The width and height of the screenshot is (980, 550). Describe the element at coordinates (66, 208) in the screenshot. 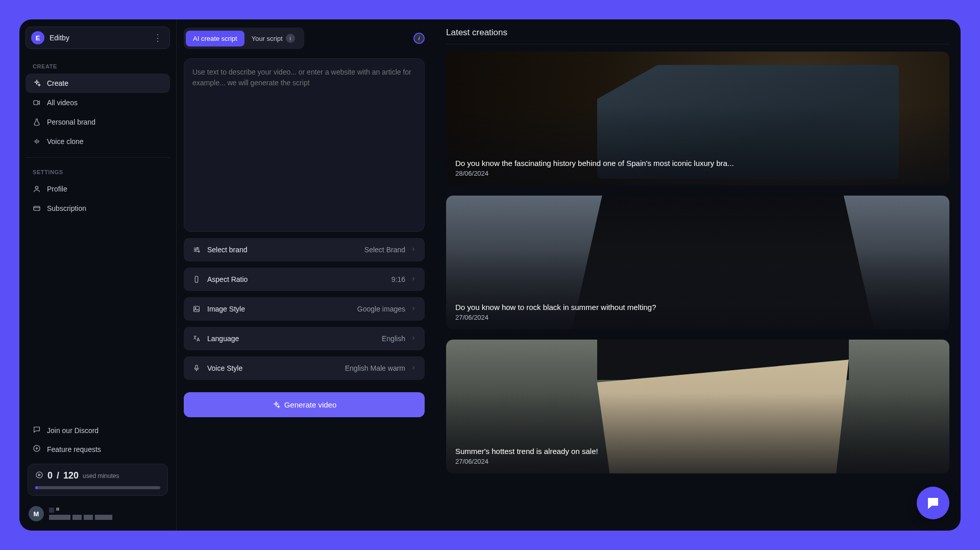

I see `nav-label: Subscription` at that location.